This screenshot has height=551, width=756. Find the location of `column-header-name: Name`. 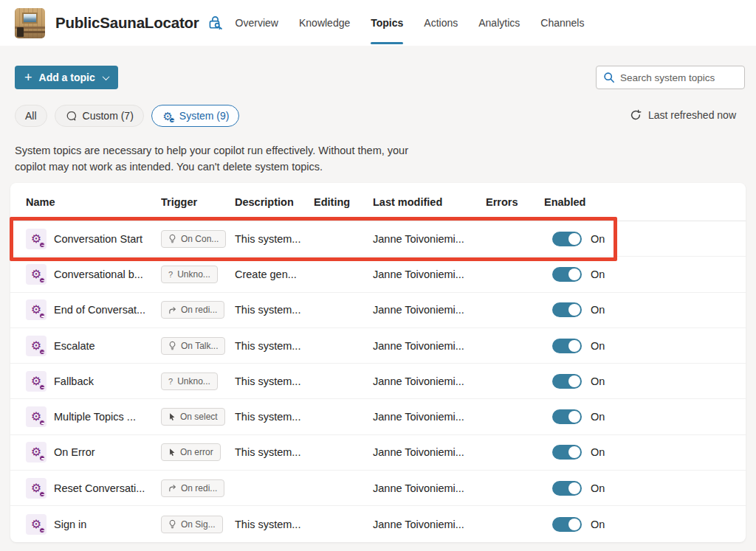

column-header-name: Name is located at coordinates (93, 202).